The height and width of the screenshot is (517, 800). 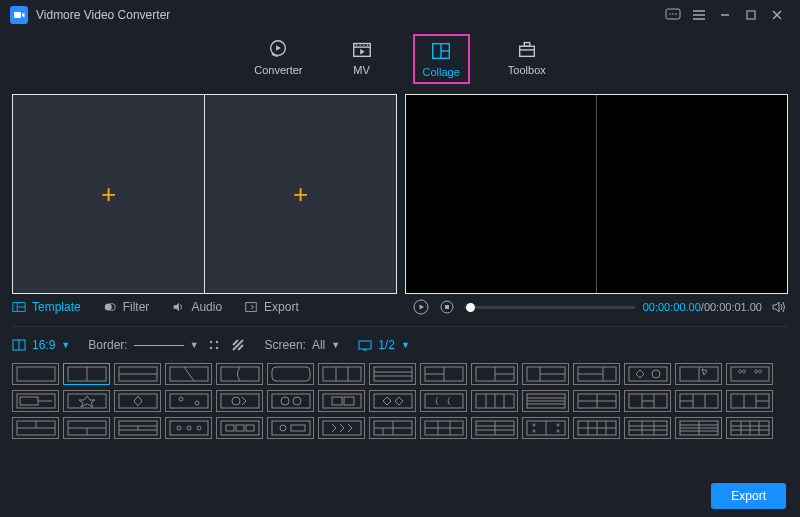 I want to click on seek-bar, so click(x=550, y=308).